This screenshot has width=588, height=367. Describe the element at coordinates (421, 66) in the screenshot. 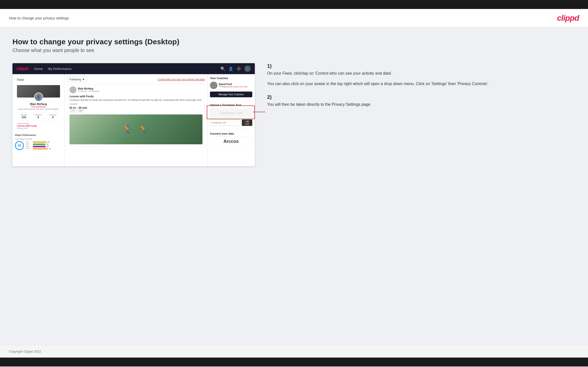

I see `step-1-number: 1)` at that location.